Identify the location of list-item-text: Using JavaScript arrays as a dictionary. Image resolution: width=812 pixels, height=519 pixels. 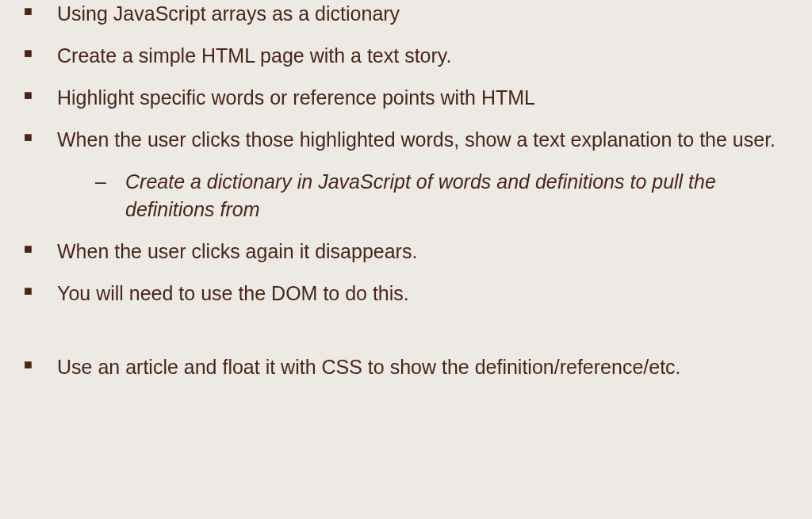
(228, 13).